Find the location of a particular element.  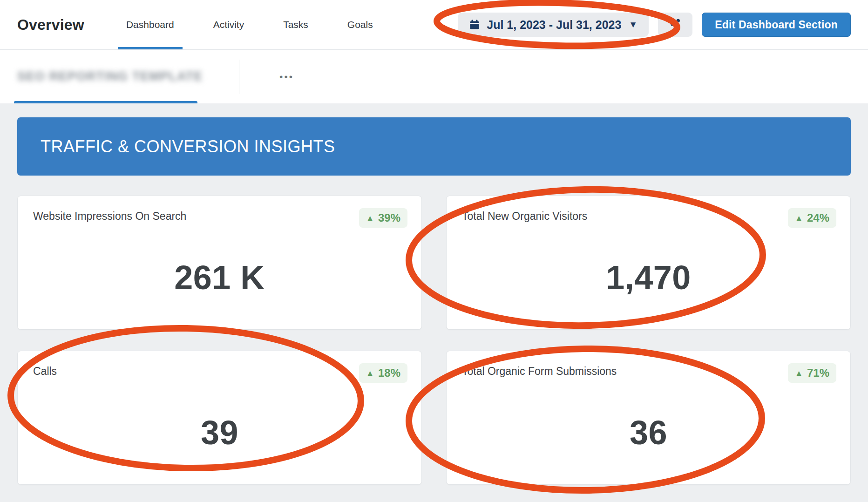

change-value: 24% is located at coordinates (818, 218).